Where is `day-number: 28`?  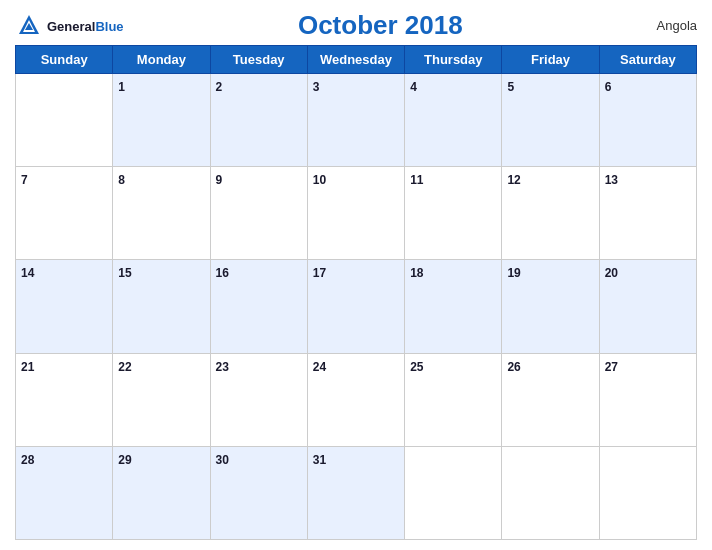
day-number: 28 is located at coordinates (28, 460).